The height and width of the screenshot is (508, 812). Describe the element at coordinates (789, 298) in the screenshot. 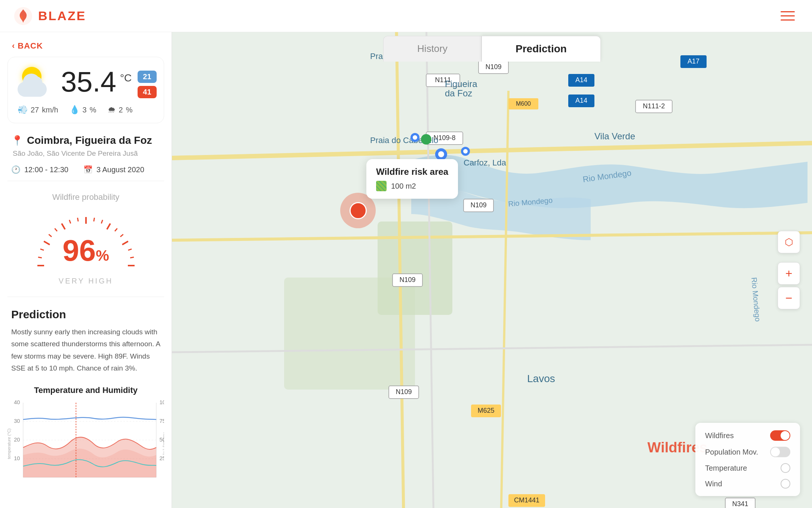

I see `zoom-out-button: −` at that location.